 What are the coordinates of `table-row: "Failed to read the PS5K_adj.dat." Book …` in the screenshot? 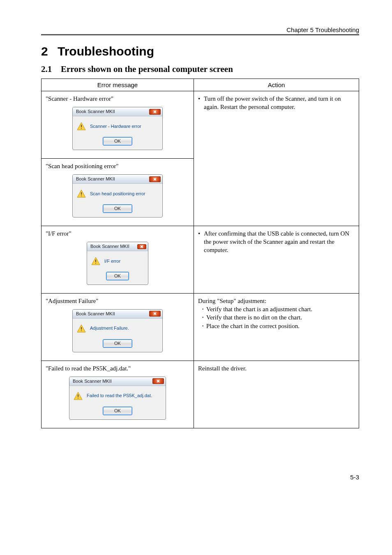 It's located at (201, 394).